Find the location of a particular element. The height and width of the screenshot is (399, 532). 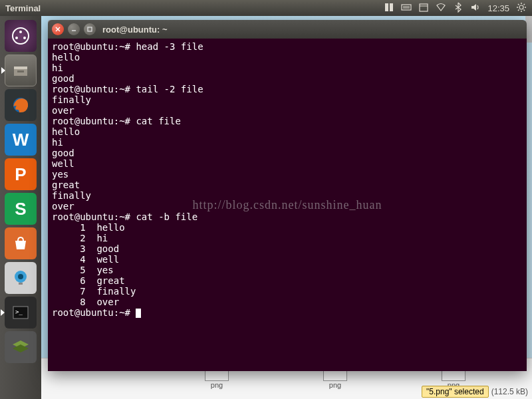

unity-launcher: W P S >_ is located at coordinates (21, 207).